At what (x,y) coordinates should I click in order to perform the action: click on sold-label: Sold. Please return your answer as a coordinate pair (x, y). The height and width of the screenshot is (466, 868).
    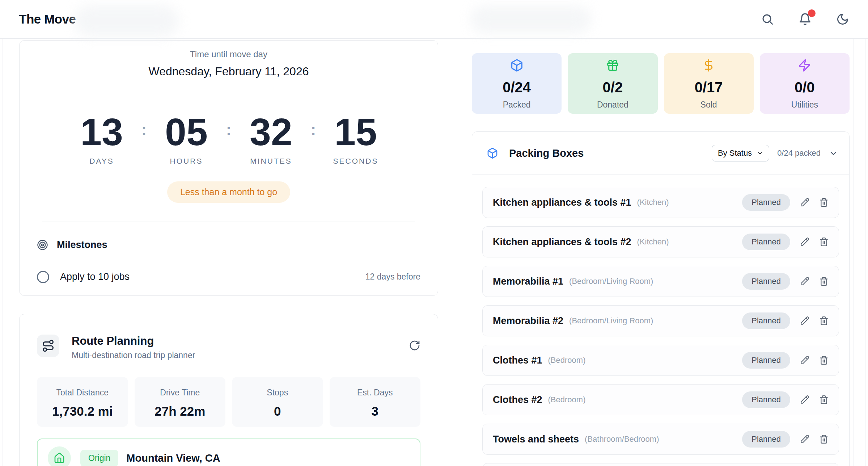
    Looking at the image, I should click on (709, 105).